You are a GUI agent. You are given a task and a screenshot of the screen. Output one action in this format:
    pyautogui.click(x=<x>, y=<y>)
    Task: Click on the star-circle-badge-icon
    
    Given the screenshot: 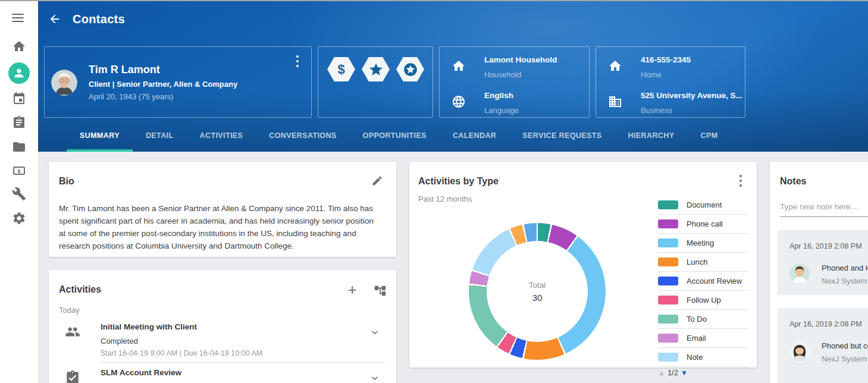 What is the action you would take?
    pyautogui.click(x=411, y=69)
    